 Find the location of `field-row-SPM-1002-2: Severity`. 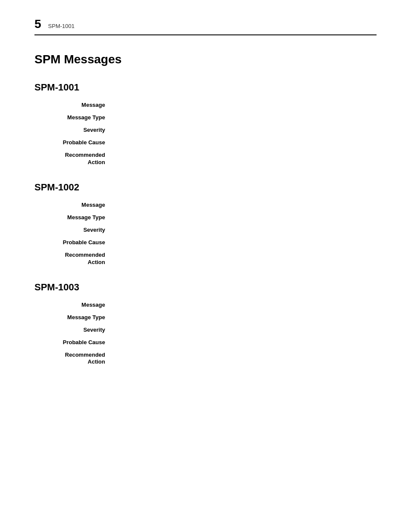

field-row-SPM-1002-2: Severity is located at coordinates (206, 230).